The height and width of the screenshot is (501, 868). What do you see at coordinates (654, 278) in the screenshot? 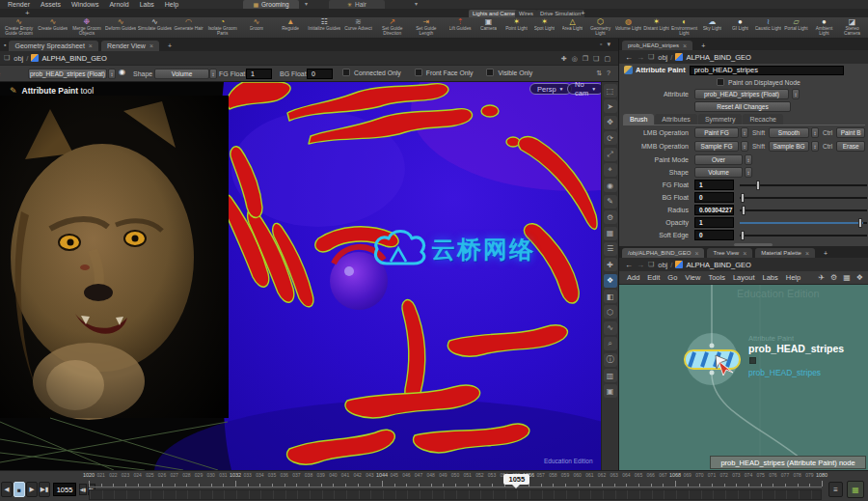
I see `net-menu-edit: Edit` at bounding box center [654, 278].